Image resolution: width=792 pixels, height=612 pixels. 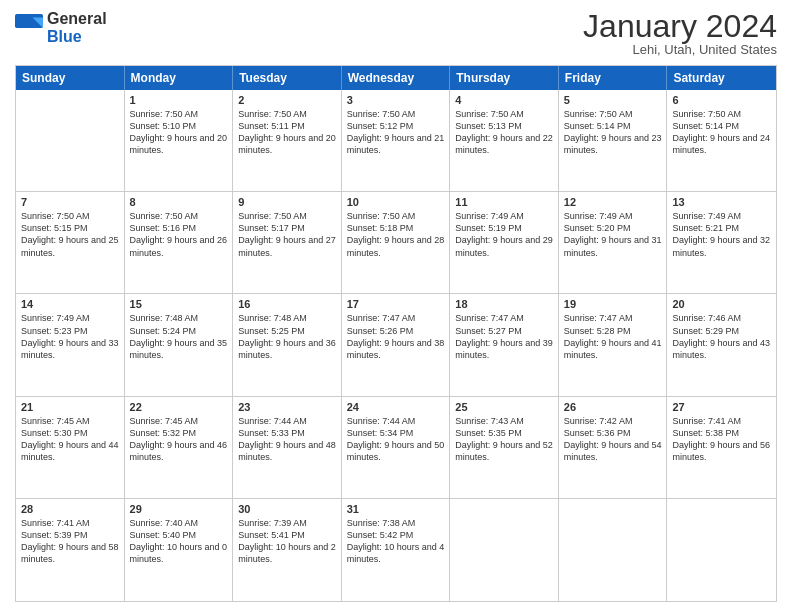 What do you see at coordinates (287, 202) in the screenshot?
I see `day-number: 9` at bounding box center [287, 202].